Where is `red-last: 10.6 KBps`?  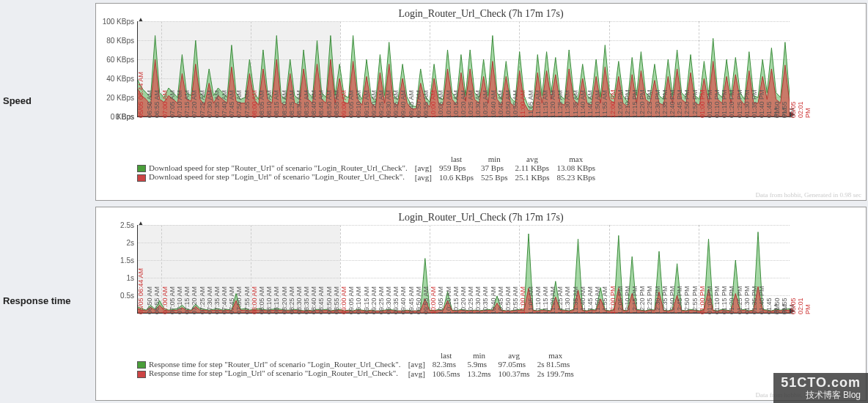 red-last: 10.6 KBps is located at coordinates (460, 177).